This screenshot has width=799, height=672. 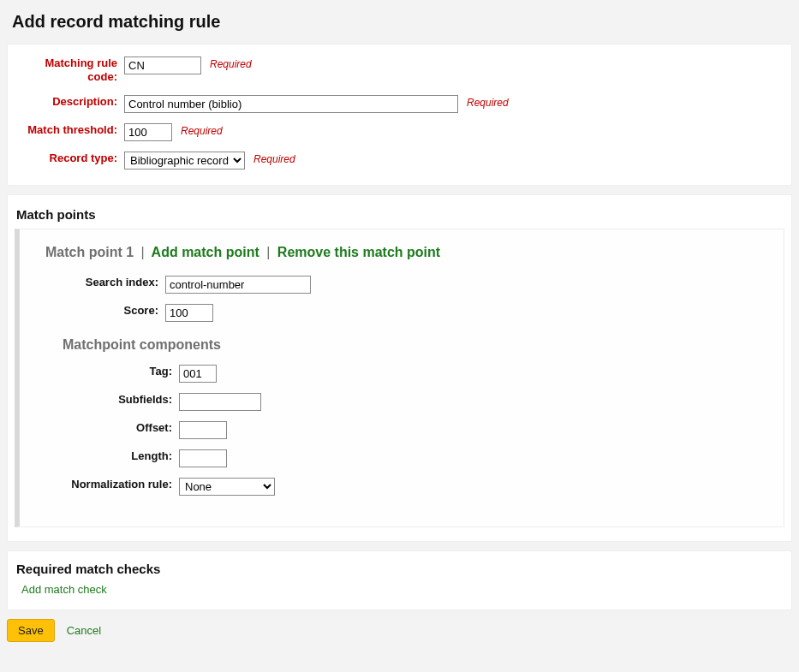 I want to click on label-offset: Offset:, so click(x=112, y=428).